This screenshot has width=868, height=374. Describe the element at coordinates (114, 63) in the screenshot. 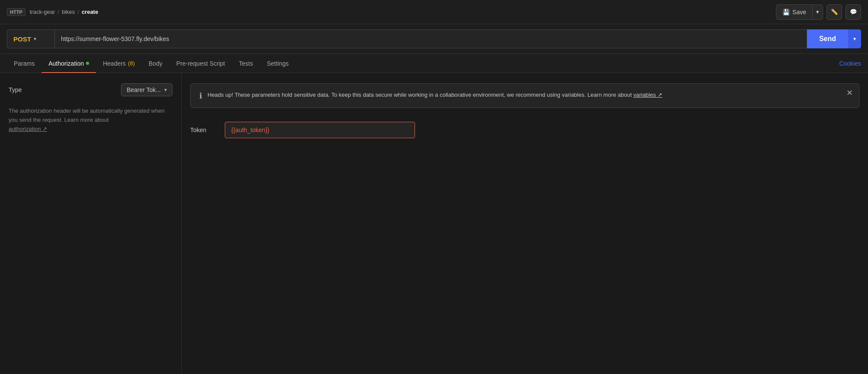

I see `tab-headers-label: Headers` at that location.